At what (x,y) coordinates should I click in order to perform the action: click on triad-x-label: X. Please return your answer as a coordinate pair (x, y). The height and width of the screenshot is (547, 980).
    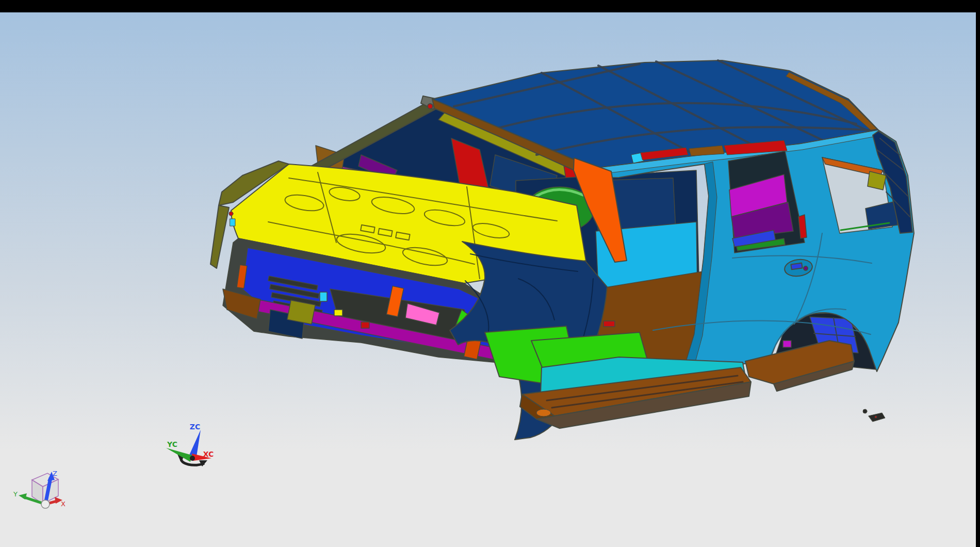
    Looking at the image, I should click on (63, 504).